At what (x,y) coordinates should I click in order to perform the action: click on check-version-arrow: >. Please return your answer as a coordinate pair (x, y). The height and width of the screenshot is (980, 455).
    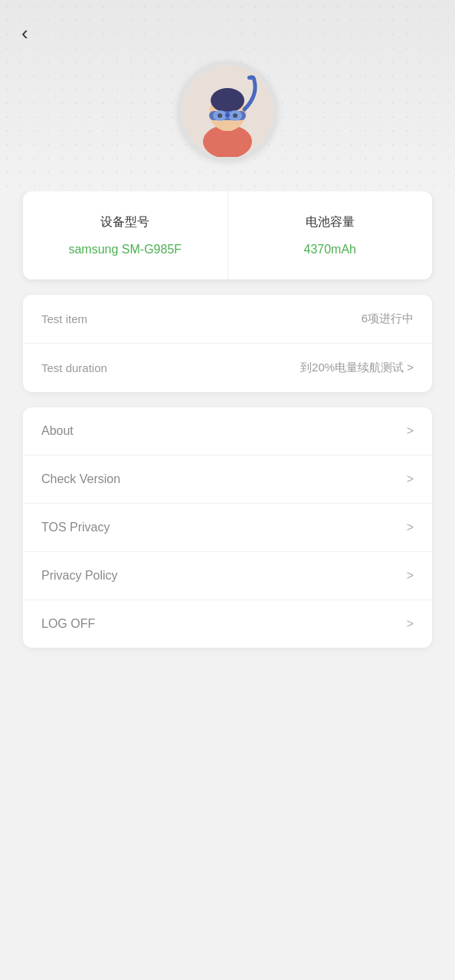
    Looking at the image, I should click on (411, 479).